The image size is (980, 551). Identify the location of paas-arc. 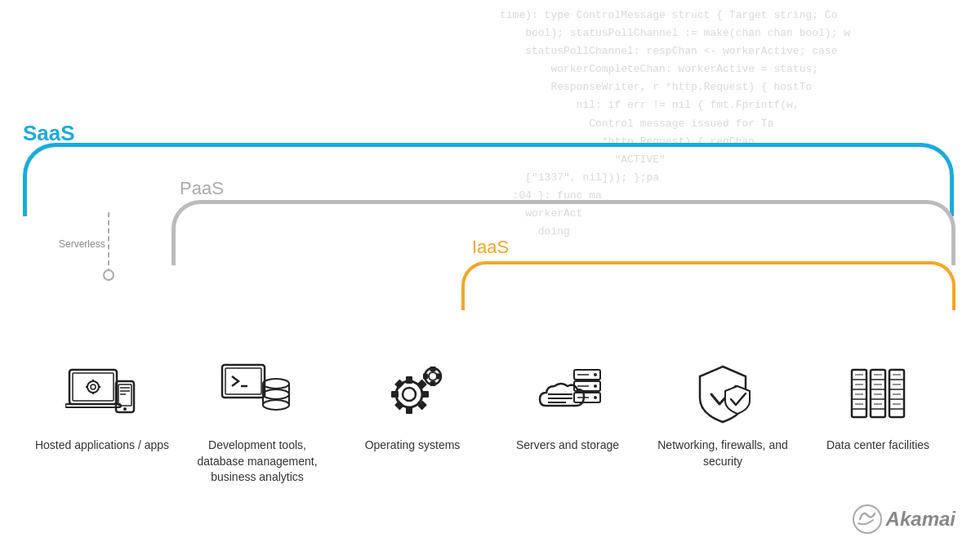
(564, 233).